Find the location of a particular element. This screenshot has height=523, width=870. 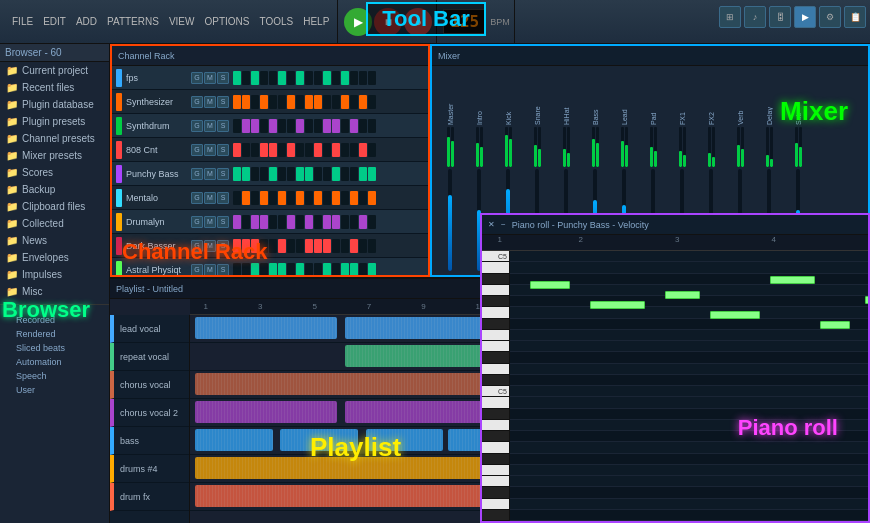

browser-item-3: 📁 Plugin presets is located at coordinates (54, 122).